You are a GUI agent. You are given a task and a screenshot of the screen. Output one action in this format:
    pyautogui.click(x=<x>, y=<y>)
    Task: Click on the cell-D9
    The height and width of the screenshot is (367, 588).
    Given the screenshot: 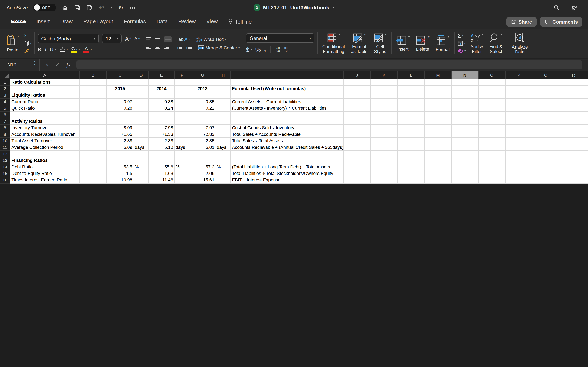 What is the action you would take?
    pyautogui.click(x=141, y=134)
    